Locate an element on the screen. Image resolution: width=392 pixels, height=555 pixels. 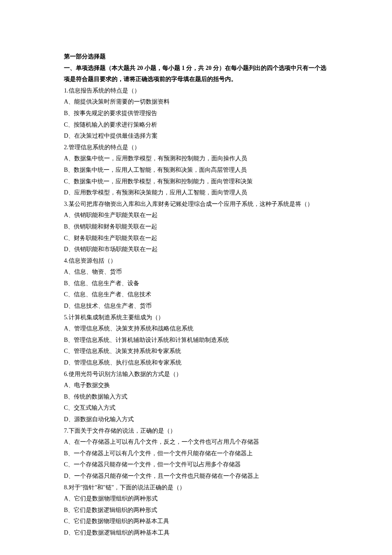
question-option: A、在一个存储器上可以有几个文件，反之，一个文件也可占用几个存储器 is located at coordinates (196, 442).